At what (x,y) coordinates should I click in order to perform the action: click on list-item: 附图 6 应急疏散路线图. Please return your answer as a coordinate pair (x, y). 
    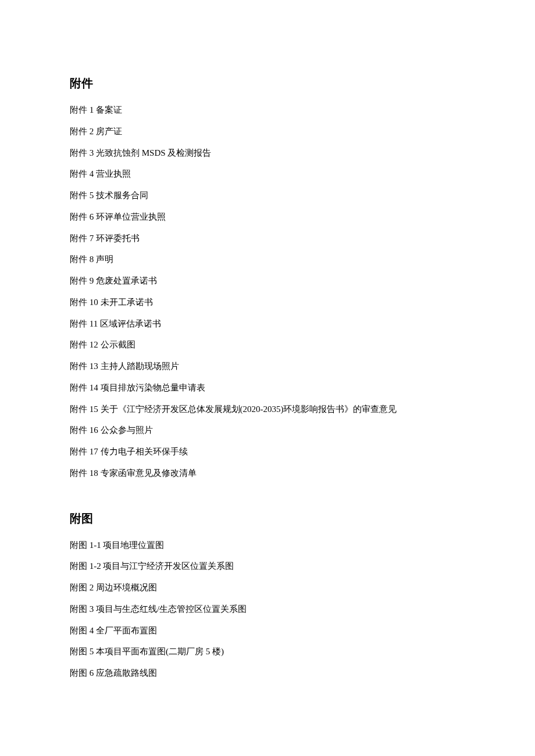
    Looking at the image, I should click on (268, 673).